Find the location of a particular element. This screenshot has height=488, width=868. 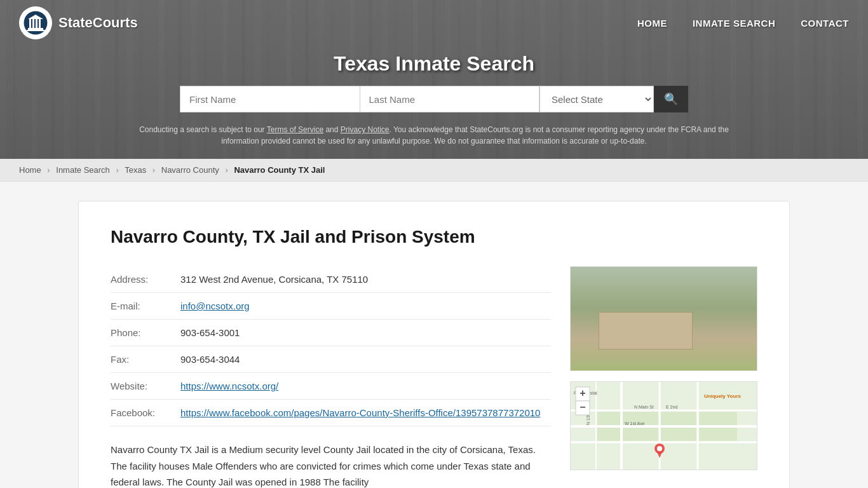

state-select: Select State Texas California Florida is located at coordinates (597, 99).